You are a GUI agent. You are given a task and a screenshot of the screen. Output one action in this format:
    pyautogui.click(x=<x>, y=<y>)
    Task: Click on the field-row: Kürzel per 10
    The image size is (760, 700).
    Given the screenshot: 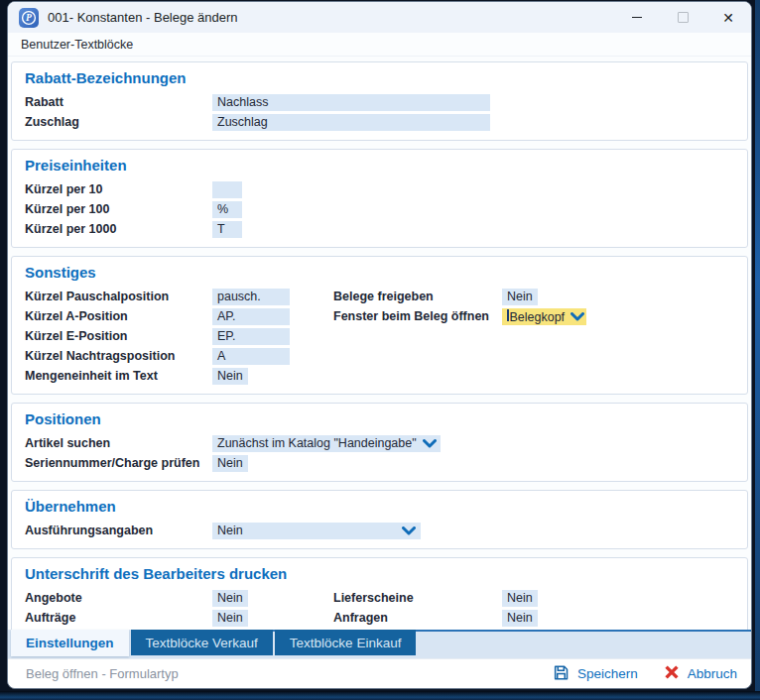 What is the action you would take?
    pyautogui.click(x=133, y=189)
    